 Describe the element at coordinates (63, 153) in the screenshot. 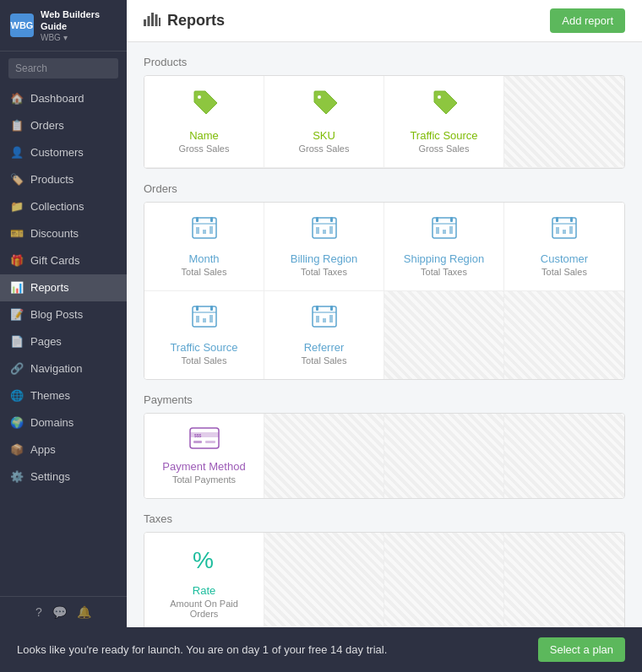

I see `sidebar-item-customers: 👤 Customers` at that location.